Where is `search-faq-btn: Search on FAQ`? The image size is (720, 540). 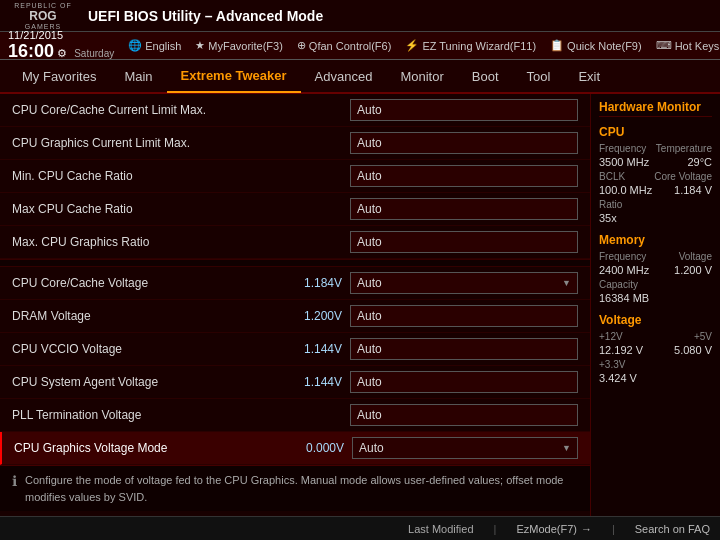 search-faq-btn: Search on FAQ is located at coordinates (672, 529).